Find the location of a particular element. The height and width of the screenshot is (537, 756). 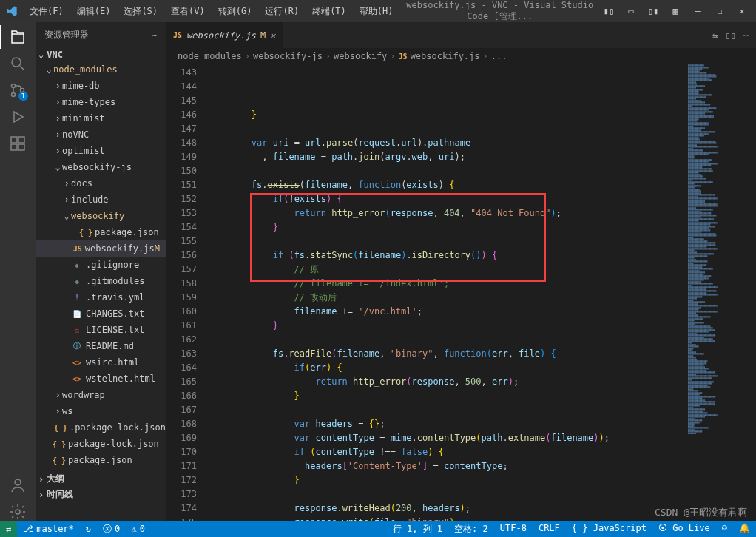

sidebar-header: 资源管理器 ⋯ is located at coordinates (101, 36).